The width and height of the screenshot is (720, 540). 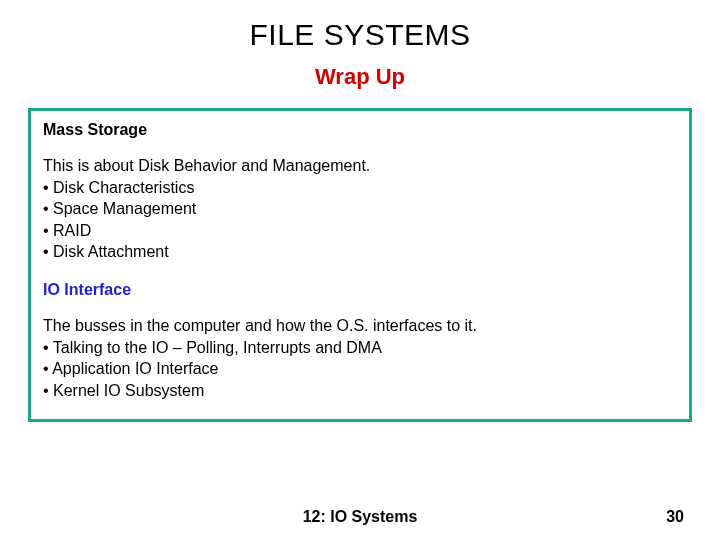 What do you see at coordinates (360, 252) in the screenshot?
I see `bullet-item: • Disk Attachment` at bounding box center [360, 252].